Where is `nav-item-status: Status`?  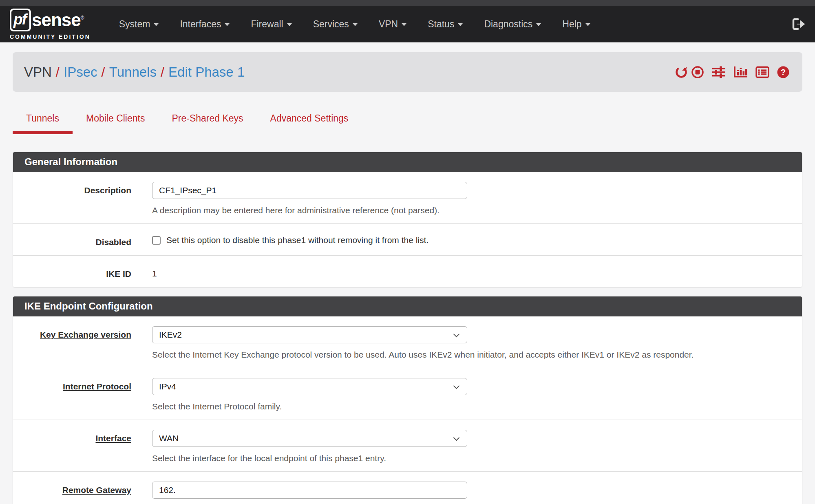 nav-item-status: Status is located at coordinates (445, 24).